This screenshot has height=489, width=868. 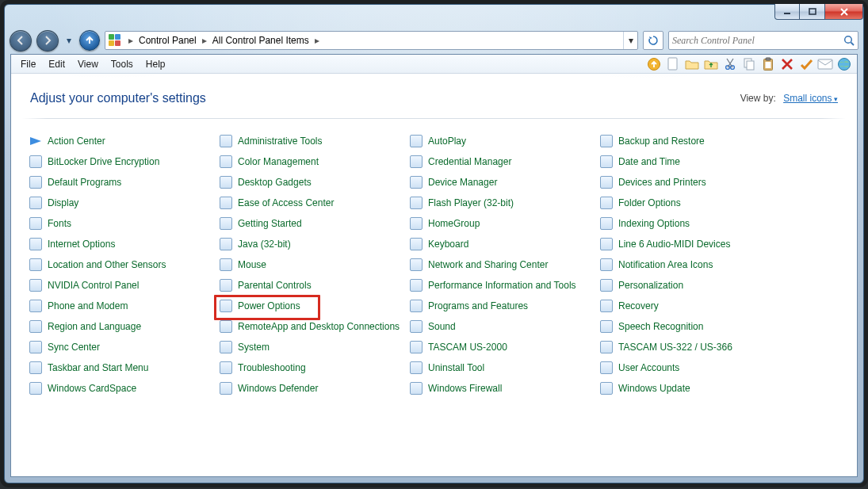 What do you see at coordinates (124, 162) in the screenshot?
I see `cp-item: BitLocker Drive Encryption` at bounding box center [124, 162].